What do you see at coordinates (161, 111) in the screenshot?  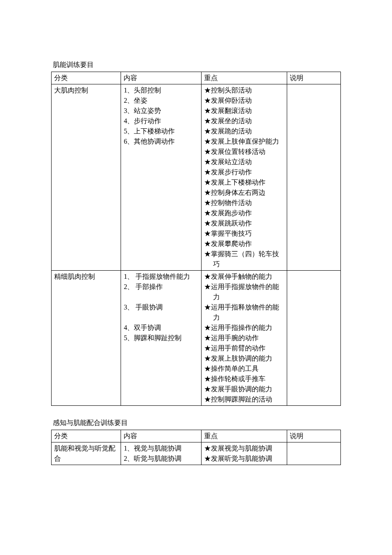 I see `list-item: 3、站立姿势` at bounding box center [161, 111].